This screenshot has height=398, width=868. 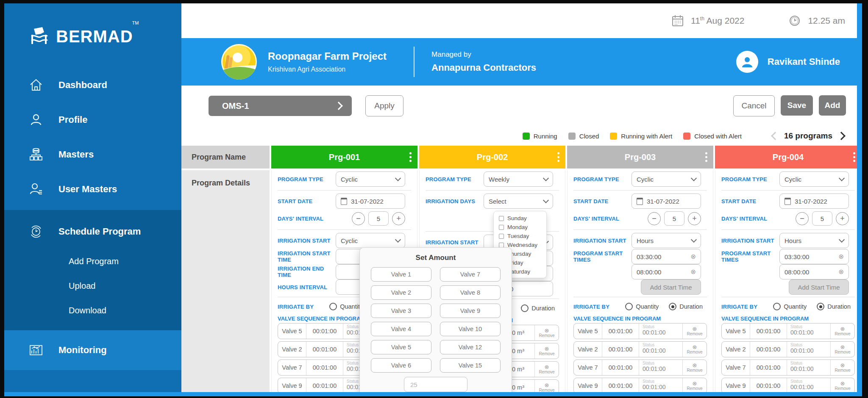 What do you see at coordinates (520, 218) in the screenshot?
I see `day-option-sunday: Sunday` at bounding box center [520, 218].